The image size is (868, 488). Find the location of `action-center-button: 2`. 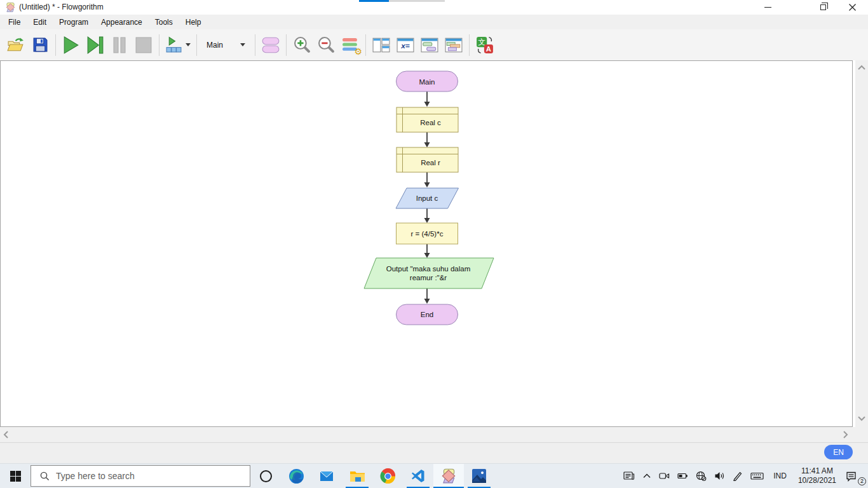

action-center-button: 2 is located at coordinates (854, 476).